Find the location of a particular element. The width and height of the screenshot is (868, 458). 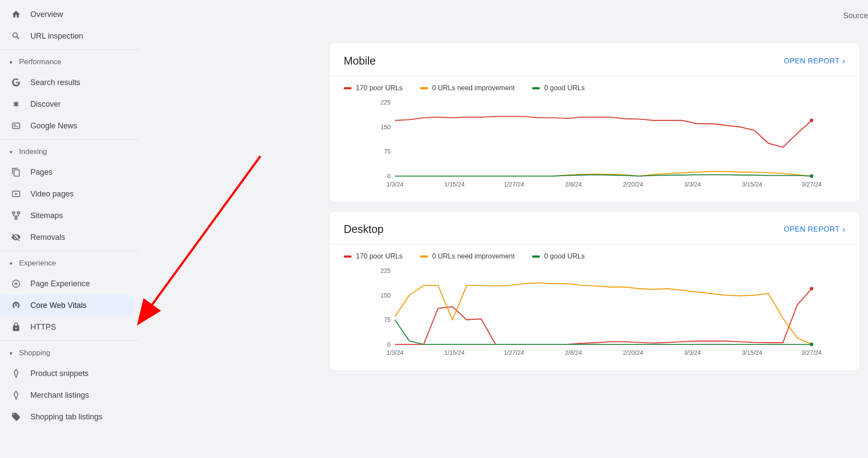

nav-item-search-results: Search results is located at coordinates (68, 82).